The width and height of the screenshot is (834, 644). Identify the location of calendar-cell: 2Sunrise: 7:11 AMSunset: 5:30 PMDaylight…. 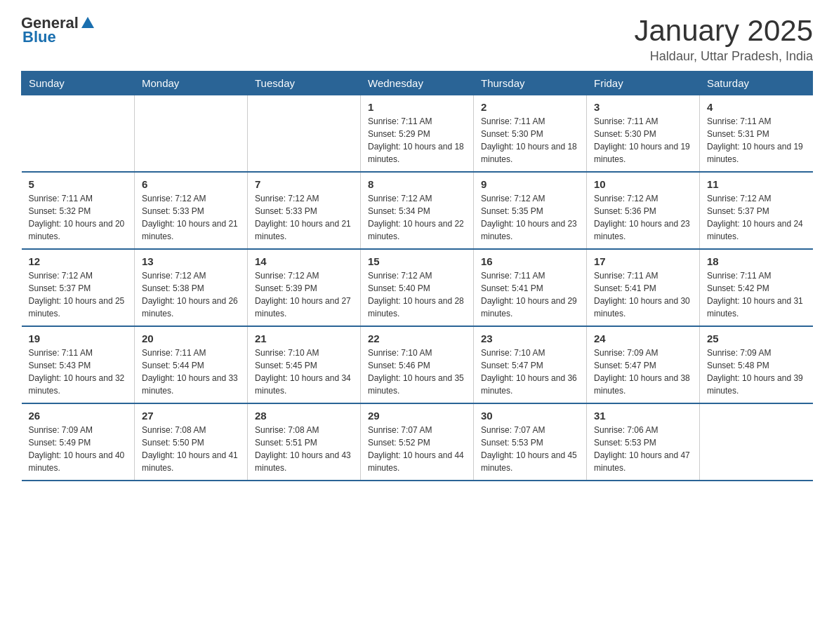
(531, 134).